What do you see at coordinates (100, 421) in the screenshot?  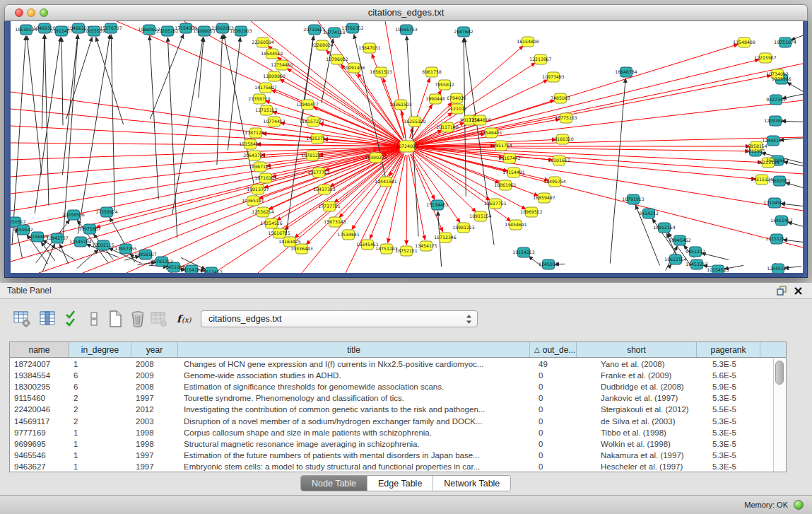 I see `cell-in_degree: 2` at bounding box center [100, 421].